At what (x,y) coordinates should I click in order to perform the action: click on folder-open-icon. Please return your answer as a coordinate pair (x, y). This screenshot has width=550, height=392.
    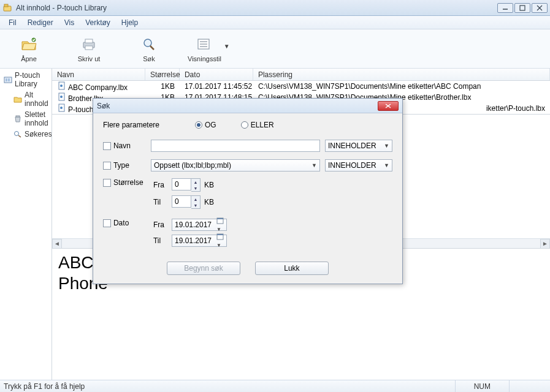
    Looking at the image, I should click on (29, 44).